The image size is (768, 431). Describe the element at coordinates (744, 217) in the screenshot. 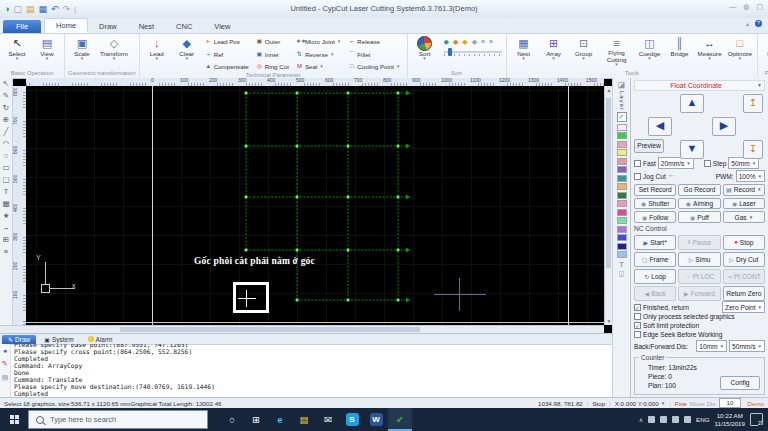

I see `gas-button: Gas▼` at that location.